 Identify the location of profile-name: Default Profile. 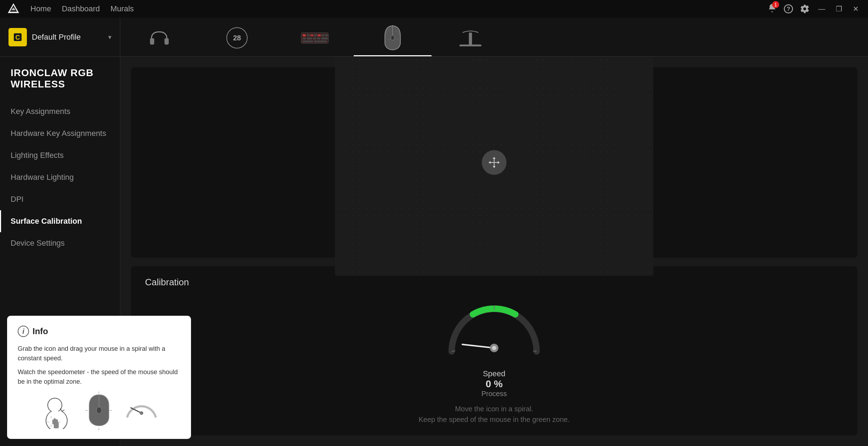
(68, 37).